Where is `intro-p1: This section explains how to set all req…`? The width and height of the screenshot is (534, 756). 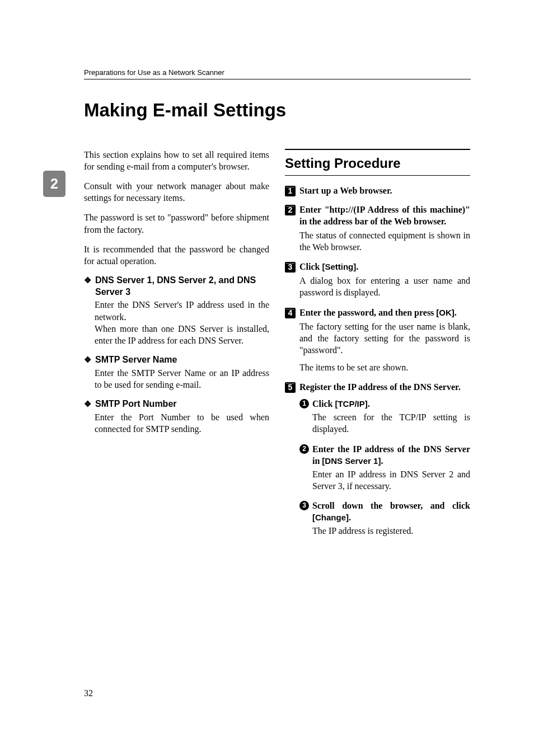
intro-p1: This section explains how to set all req… is located at coordinates (177, 161).